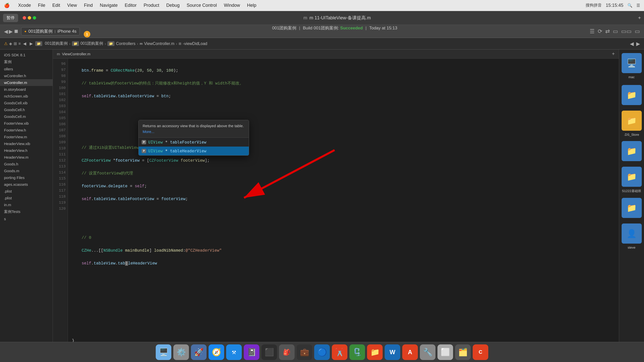 Image resolution: width=644 pixels, height=362 pixels. Describe the element at coordinates (24, 18) in the screenshot. I see `close-button` at that location.